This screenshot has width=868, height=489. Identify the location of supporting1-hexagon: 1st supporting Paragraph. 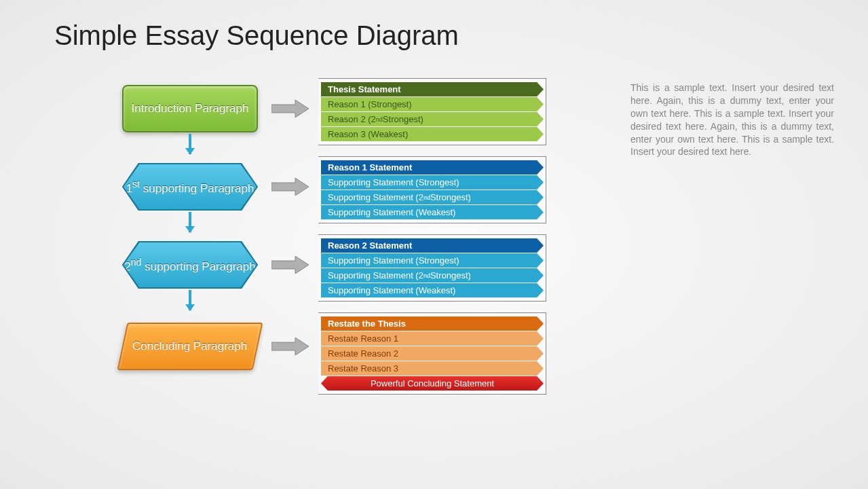
(190, 187).